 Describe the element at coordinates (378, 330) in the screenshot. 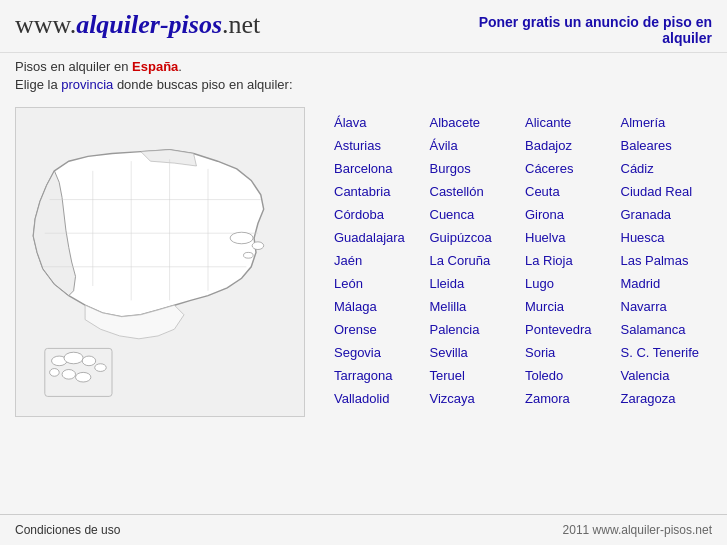

I see `province-link: Orense` at that location.